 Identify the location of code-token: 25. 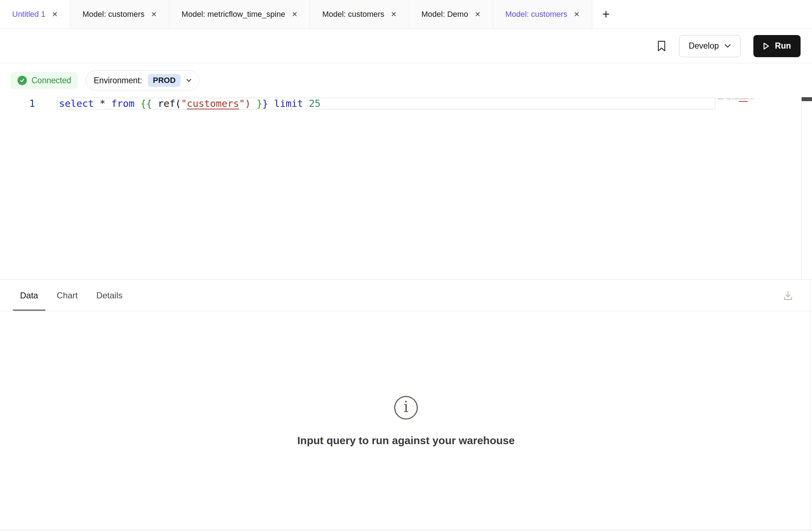
(315, 104).